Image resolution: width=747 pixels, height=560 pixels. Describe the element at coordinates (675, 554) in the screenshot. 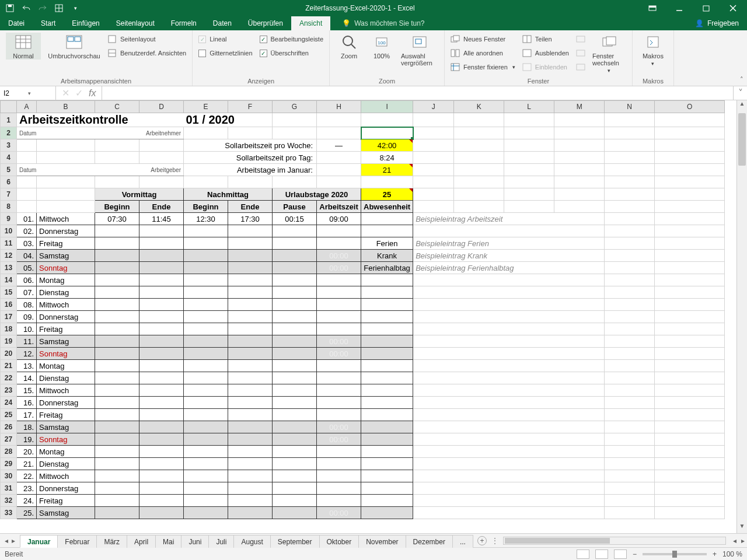

I see `zoom-slider` at that location.